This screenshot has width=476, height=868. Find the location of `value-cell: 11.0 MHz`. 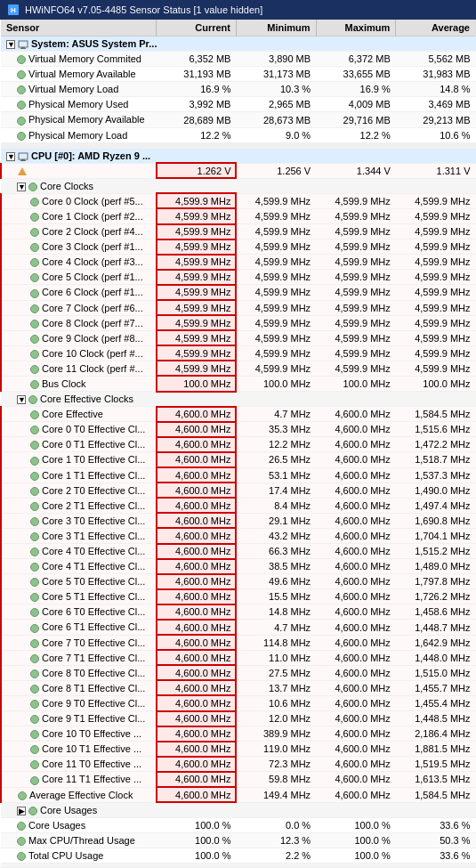

value-cell: 11.0 MHz is located at coordinates (276, 657).